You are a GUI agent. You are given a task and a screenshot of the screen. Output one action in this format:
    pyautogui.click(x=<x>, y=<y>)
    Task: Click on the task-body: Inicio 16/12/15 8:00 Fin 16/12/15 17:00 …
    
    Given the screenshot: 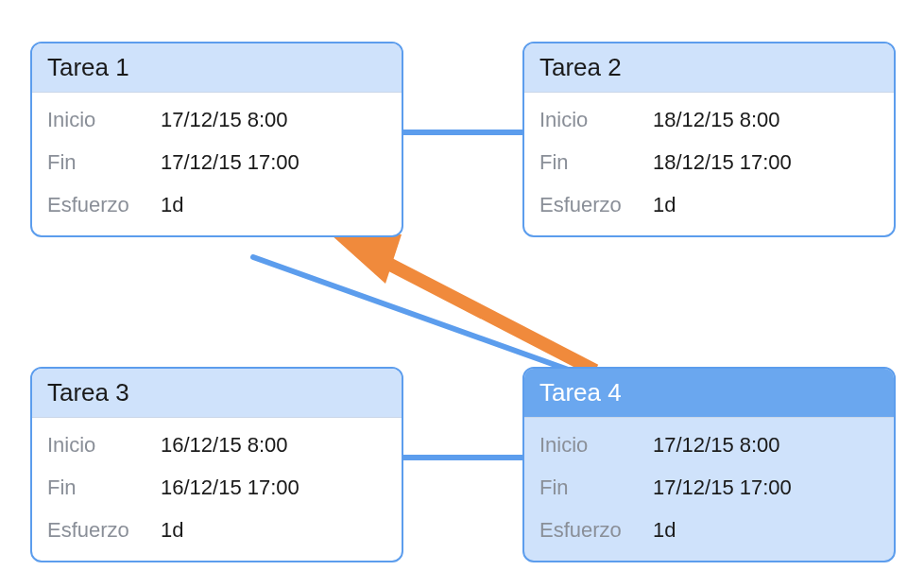 What is the action you would take?
    pyautogui.click(x=217, y=490)
    